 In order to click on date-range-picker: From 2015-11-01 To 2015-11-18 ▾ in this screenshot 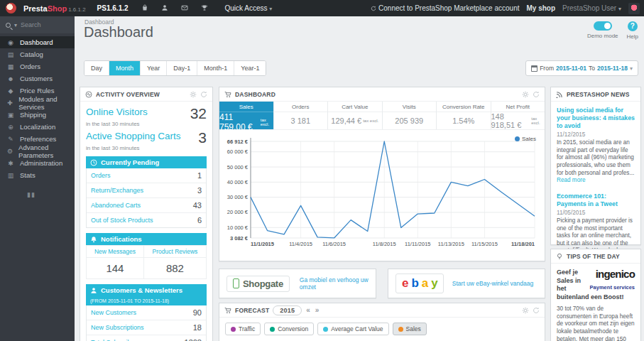, I will do `click(582, 68)`.